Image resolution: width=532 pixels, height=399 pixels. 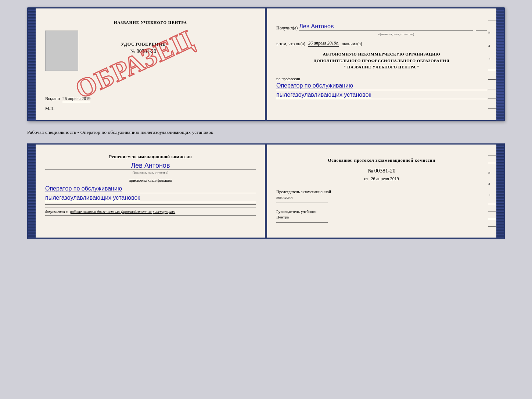 I want to click on poluchil-label: Получил(а), so click(x=287, y=28).